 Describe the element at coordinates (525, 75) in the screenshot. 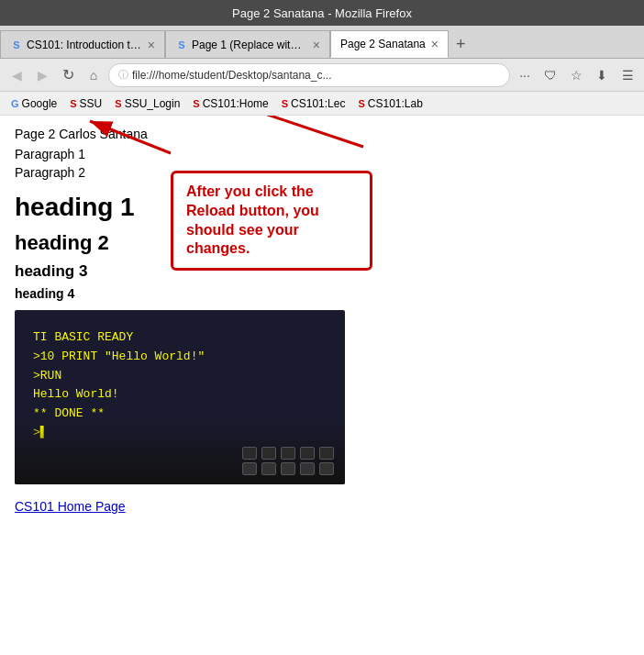

I see `more-button: ···` at that location.